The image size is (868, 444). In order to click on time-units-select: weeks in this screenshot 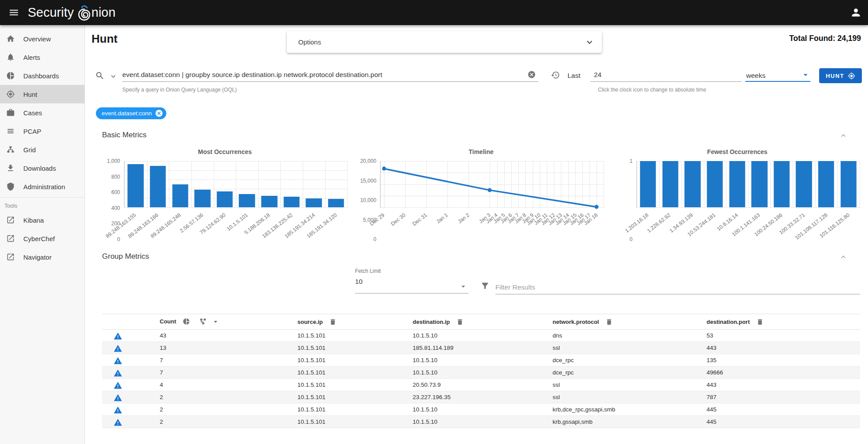, I will do `click(778, 75)`.